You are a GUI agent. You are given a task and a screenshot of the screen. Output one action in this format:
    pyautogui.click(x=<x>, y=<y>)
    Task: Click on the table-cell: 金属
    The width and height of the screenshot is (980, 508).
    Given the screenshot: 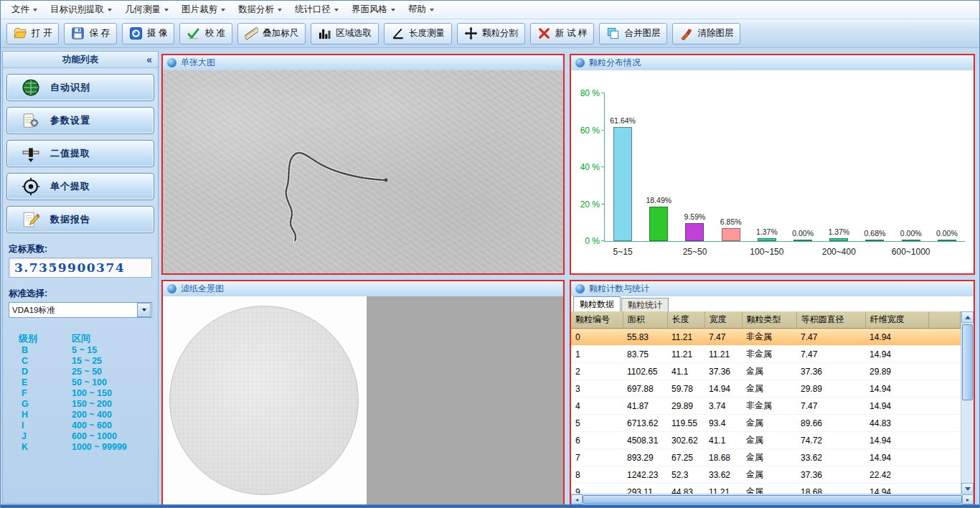 What is the action you would take?
    pyautogui.click(x=769, y=441)
    